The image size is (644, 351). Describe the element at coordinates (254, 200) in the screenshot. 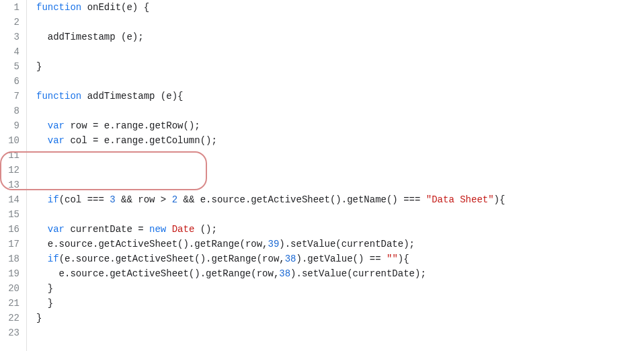

I see `code-token: && e.source.getActiveSheet` at that location.